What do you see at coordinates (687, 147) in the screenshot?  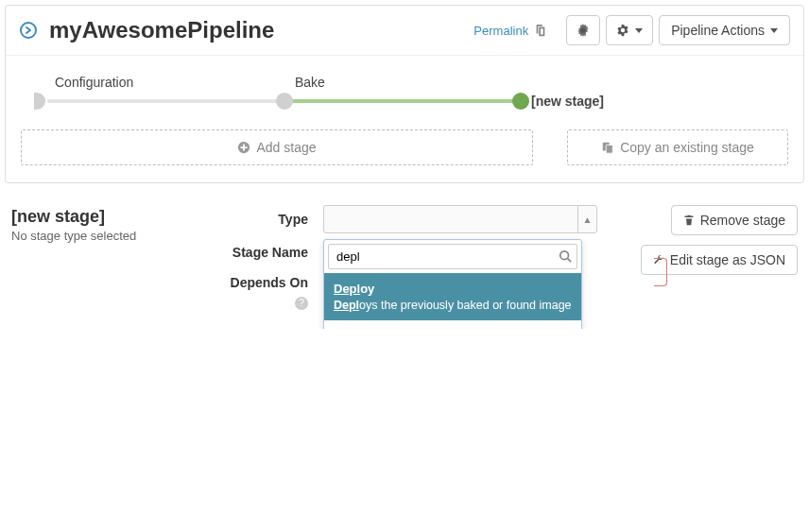 I see `copy-stage-label: Copy an existing stage` at bounding box center [687, 147].